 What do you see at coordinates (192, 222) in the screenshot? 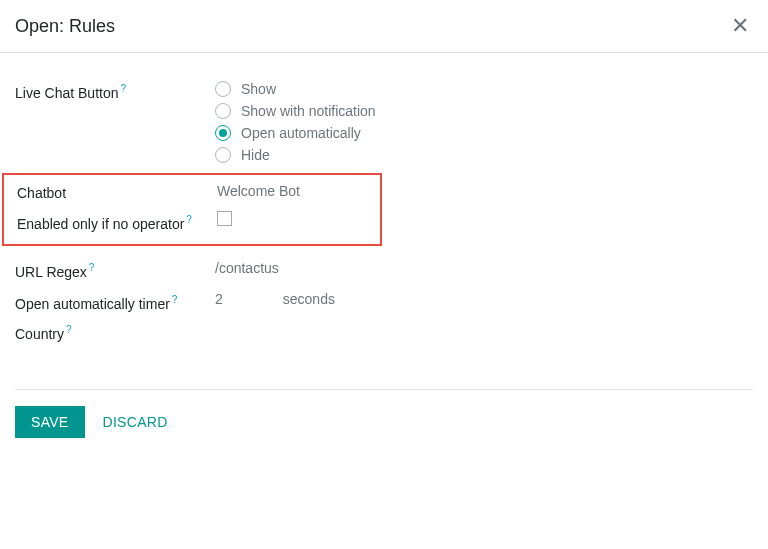
I see `row-enabled-no-operator: Enabled only if no operator?` at bounding box center [192, 222].